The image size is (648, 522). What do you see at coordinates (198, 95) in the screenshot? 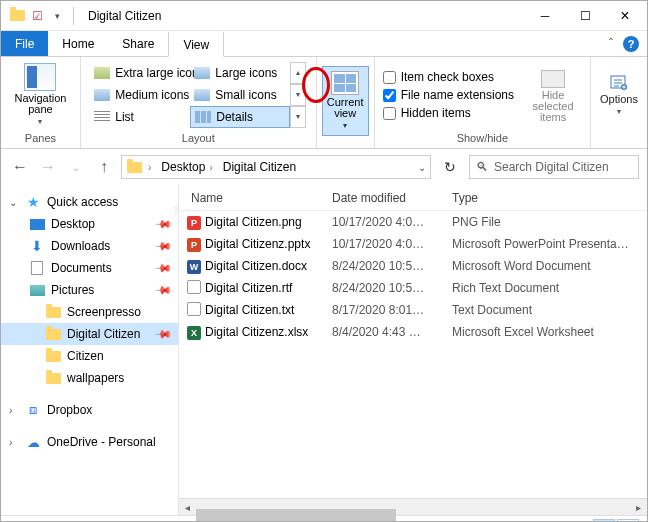
I see `layout-gallery: Extra large icons Large icons ▴ ▾ ▾ Medi…` at bounding box center [198, 95].